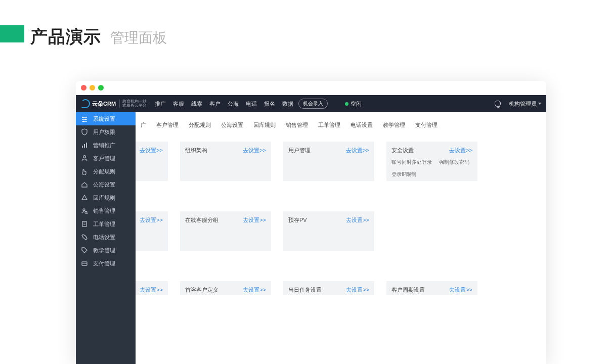 This screenshot has height=364, width=612. I want to click on settings-tab: 分配规则, so click(200, 125).